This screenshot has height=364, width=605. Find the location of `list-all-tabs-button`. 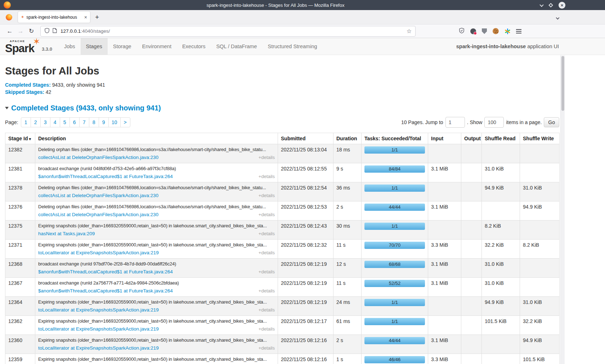

list-all-tabs-button is located at coordinates (557, 17).